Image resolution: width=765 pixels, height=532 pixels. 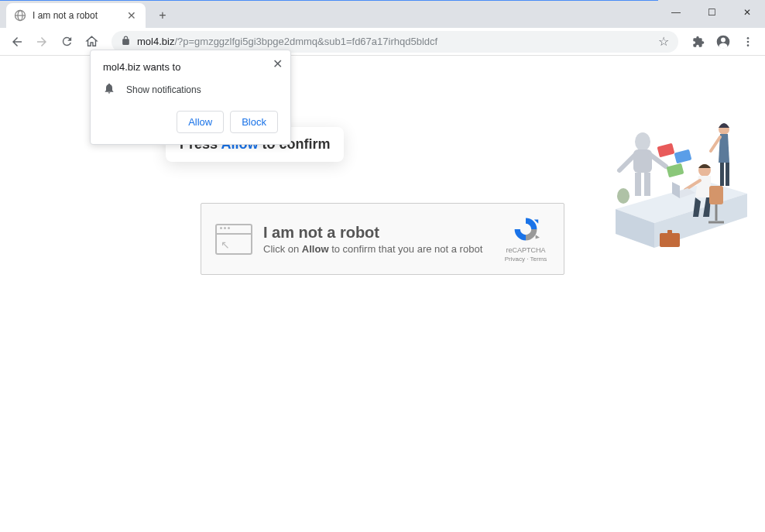 What do you see at coordinates (526, 250) in the screenshot?
I see `recaptcha-label: reCAPTCHA` at bounding box center [526, 250].